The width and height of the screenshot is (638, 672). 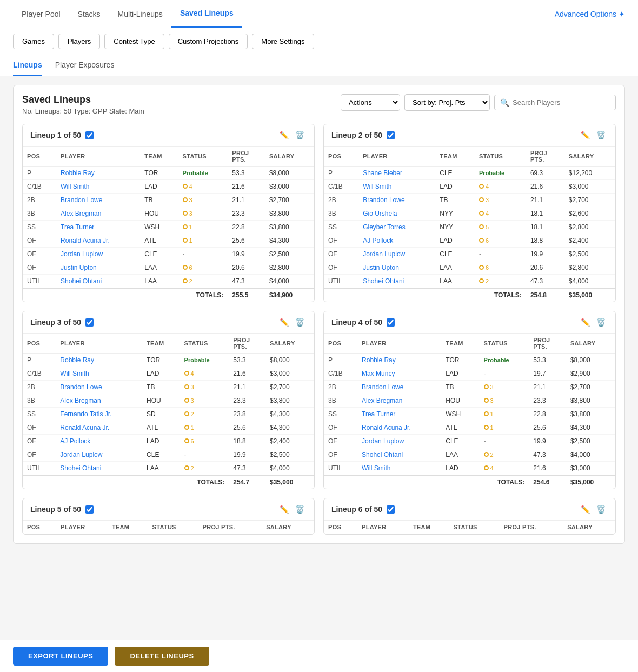 I want to click on nav-player-pool: Player Pool, so click(x=41, y=14).